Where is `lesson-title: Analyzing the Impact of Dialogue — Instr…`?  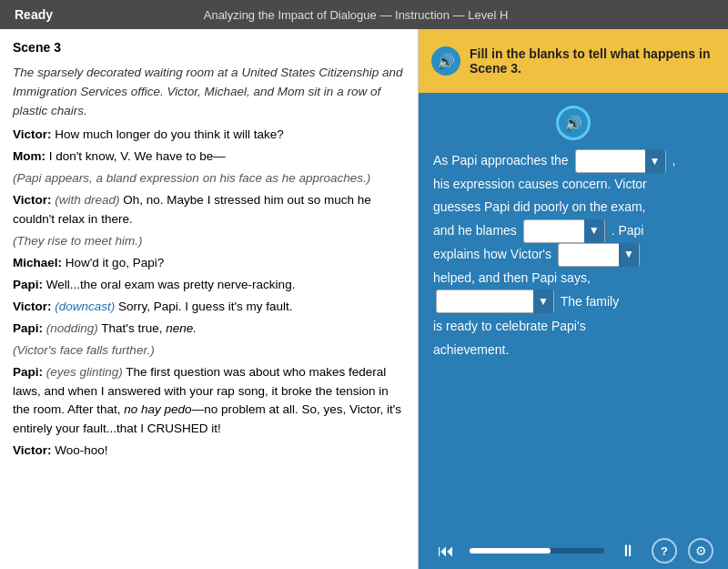 lesson-title: Analyzing the Impact of Dialogue — Instr… is located at coordinates (357, 15).